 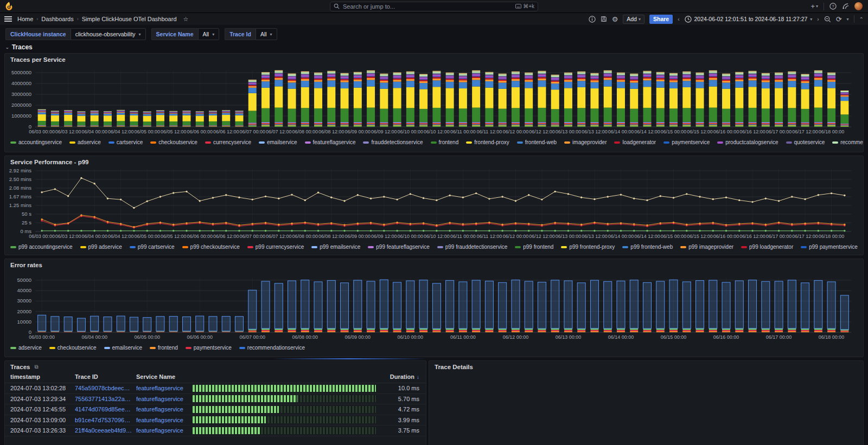 What do you see at coordinates (434, 7) in the screenshot?
I see `search-input: Search or jump to... ⌘+k` at bounding box center [434, 7].